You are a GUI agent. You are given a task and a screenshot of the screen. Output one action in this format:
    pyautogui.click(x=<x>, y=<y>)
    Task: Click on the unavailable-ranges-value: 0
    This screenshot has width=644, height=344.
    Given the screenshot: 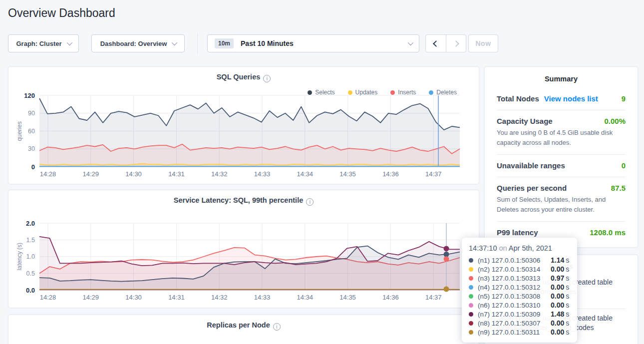 What is the action you would take?
    pyautogui.click(x=624, y=166)
    